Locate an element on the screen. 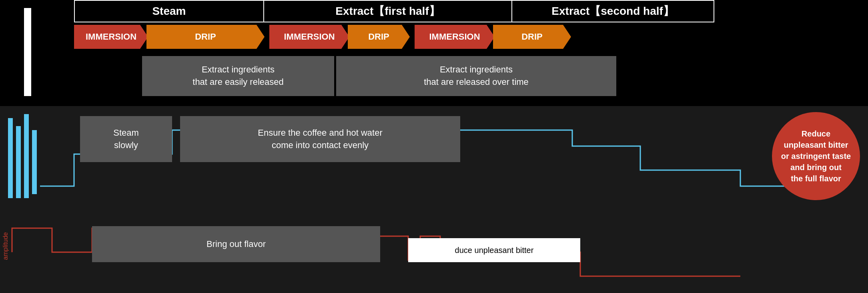 This screenshot has height=293, width=868. desc-ensure-contact: Ensure the coffee and hot water come int… is located at coordinates (320, 139).